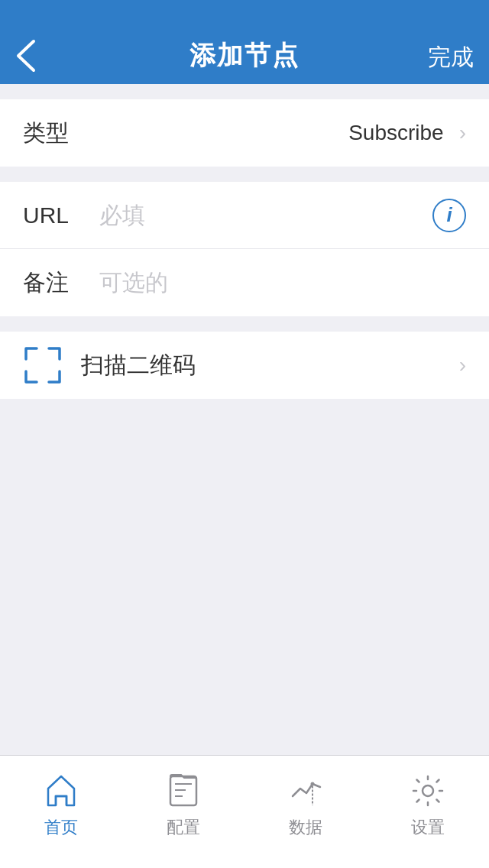 The height and width of the screenshot is (868, 489). What do you see at coordinates (244, 283) in the screenshot?
I see `note-row: 备注` at bounding box center [244, 283].